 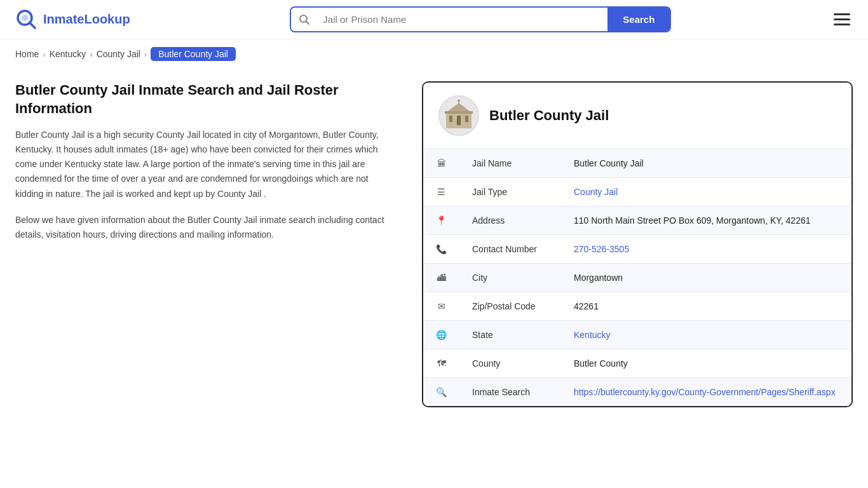 I want to click on table-row: 🗺CountyButler County, so click(x=637, y=363).